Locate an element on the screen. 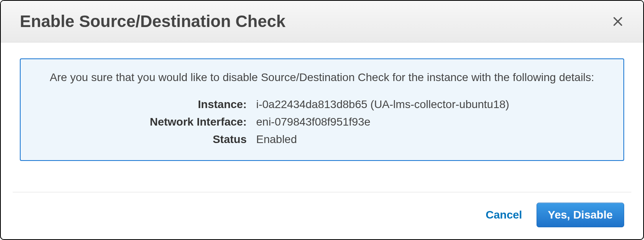  status-value: Enabled is located at coordinates (432, 139).